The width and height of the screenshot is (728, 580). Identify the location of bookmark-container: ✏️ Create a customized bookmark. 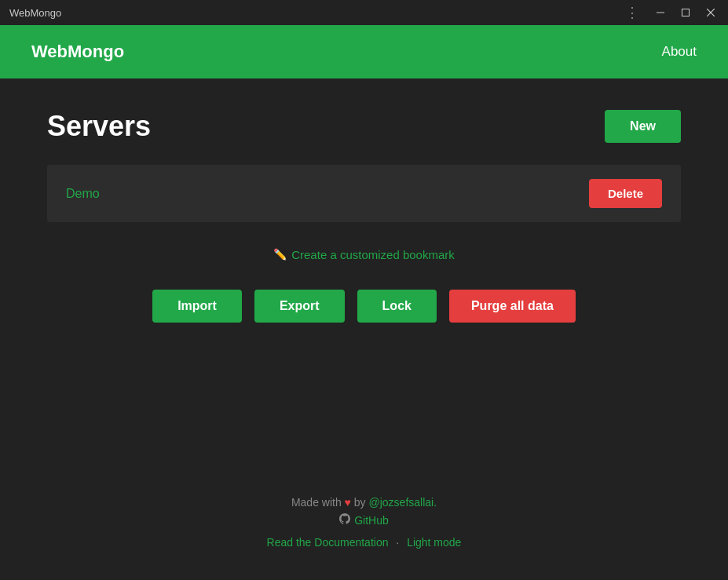
(364, 254).